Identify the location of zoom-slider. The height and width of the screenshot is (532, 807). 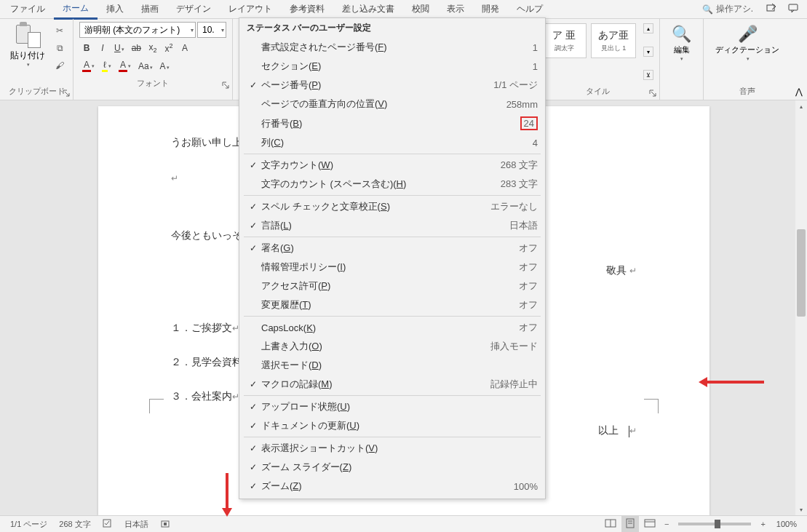
(715, 524).